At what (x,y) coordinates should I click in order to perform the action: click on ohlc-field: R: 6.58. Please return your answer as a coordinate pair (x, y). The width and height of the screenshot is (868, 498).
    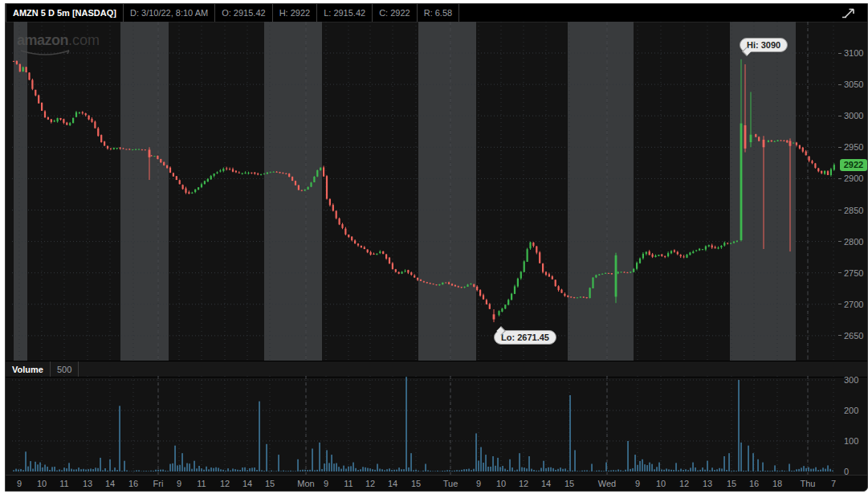
    Looking at the image, I should click on (438, 13).